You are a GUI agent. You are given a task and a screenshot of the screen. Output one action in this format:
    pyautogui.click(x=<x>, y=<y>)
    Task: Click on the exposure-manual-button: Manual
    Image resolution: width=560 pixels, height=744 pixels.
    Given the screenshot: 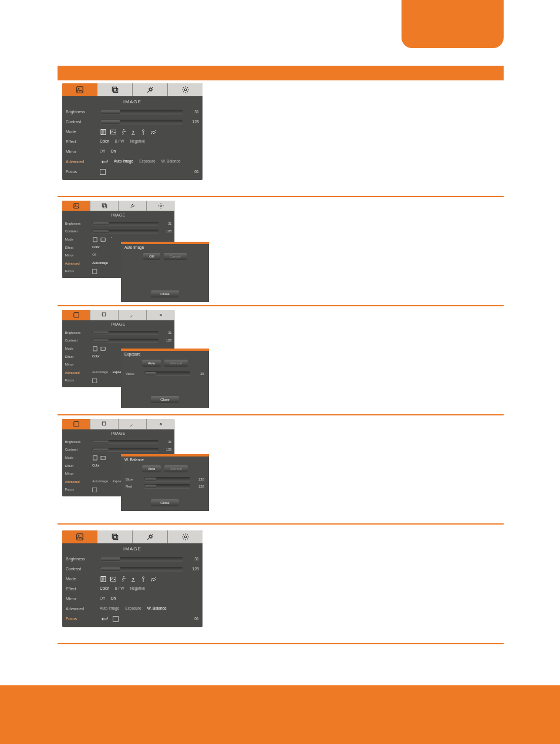 What is the action you would take?
    pyautogui.click(x=176, y=363)
    